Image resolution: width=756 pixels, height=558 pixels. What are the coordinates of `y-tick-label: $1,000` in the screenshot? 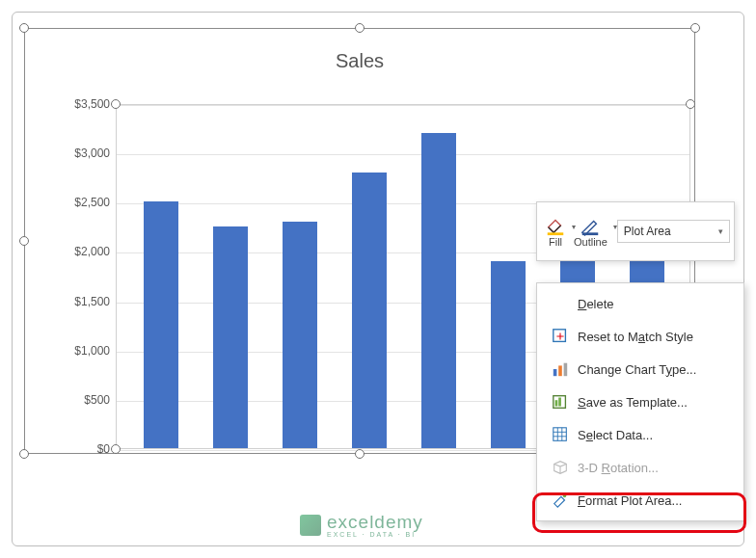 It's located at (87, 351).